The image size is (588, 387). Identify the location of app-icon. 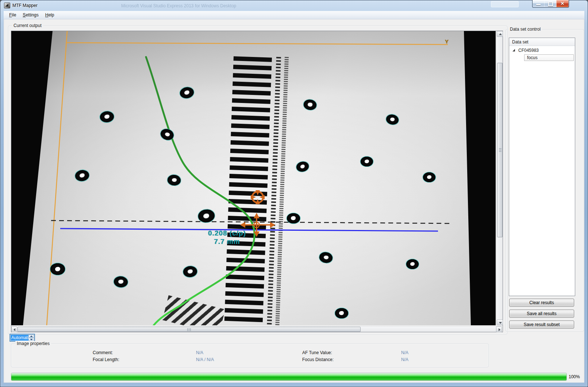
(7, 5).